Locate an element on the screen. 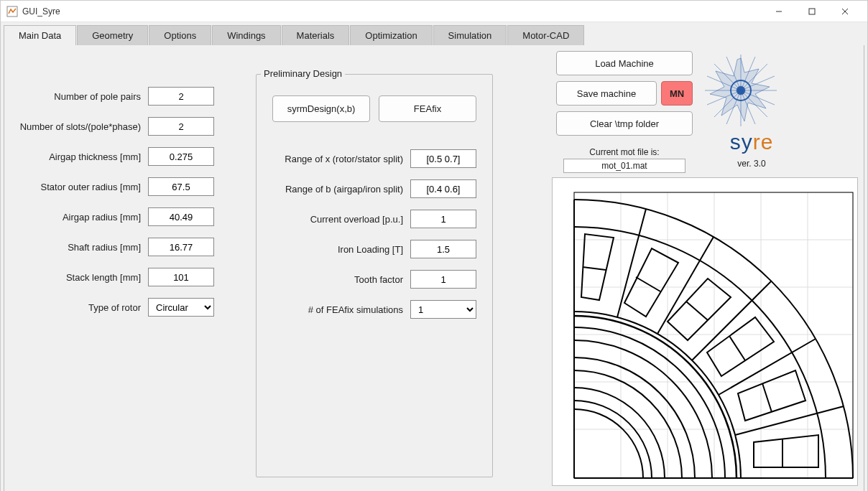 This screenshot has width=868, height=491. tab-main-data: Main Data is located at coordinates (40, 35).